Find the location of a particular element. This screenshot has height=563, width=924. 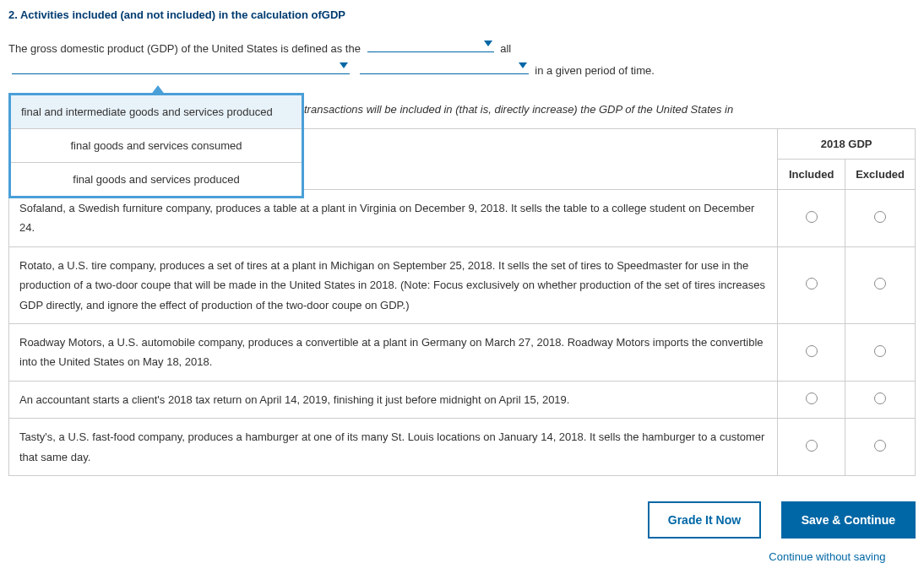

scenario-cell: Tasty's, a U.S. fast-food company, produ… is located at coordinates (394, 447).